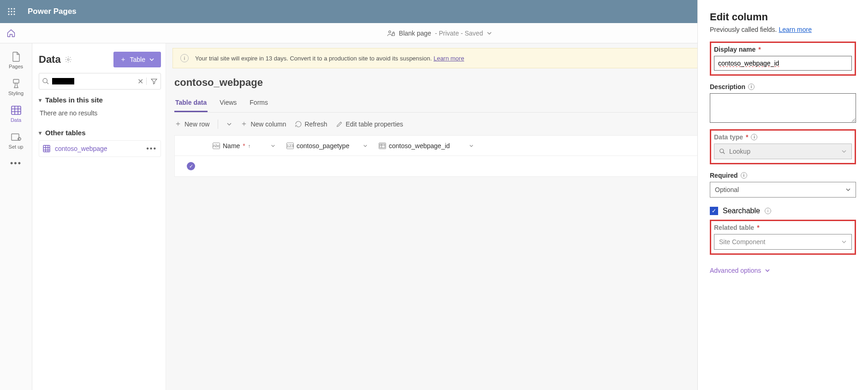 This screenshot has height=390, width=868. I want to click on flyout-subtitle: Previously called fields., so click(743, 30).